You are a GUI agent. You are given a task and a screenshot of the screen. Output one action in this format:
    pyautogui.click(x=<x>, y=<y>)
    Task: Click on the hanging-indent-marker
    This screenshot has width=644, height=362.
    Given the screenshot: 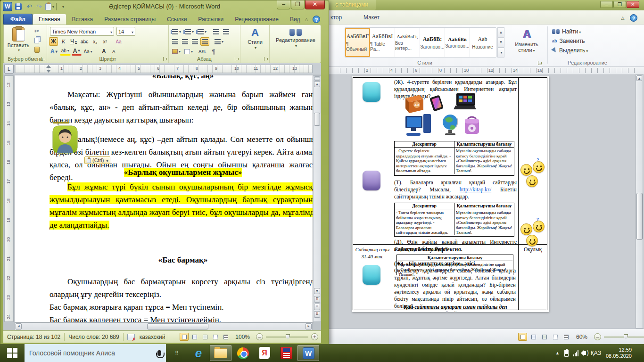 What is the action you would take?
    pyautogui.click(x=49, y=71)
    